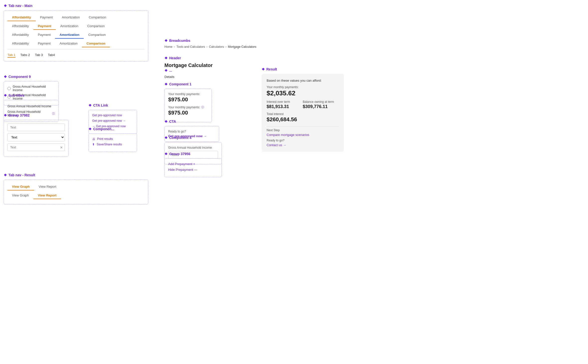 Image resolution: width=588 pixels, height=364 pixels. Describe the element at coordinates (180, 41) in the screenshot. I see `breadcrumb-title: Breadcumbs` at that location.